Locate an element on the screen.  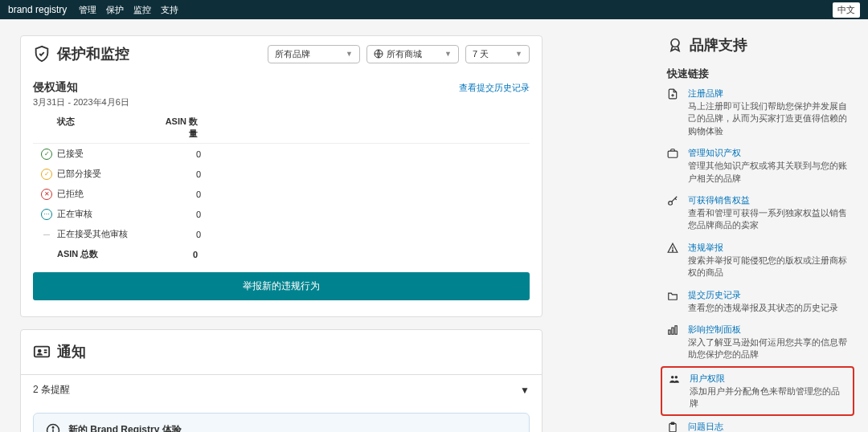
table-row: ✕ 已拒绝 0 is located at coordinates (281, 194).